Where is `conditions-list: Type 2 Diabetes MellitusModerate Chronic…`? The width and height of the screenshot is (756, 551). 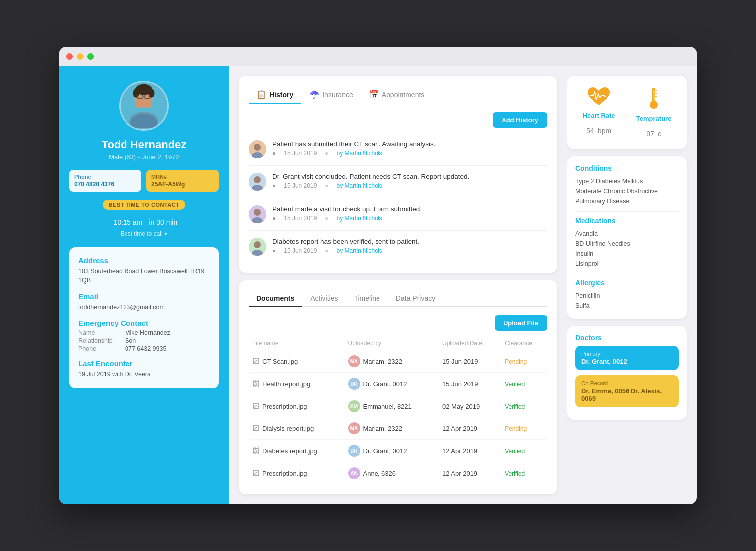
conditions-list: Type 2 Diabetes MellitusModerate Chronic… is located at coordinates (627, 191).